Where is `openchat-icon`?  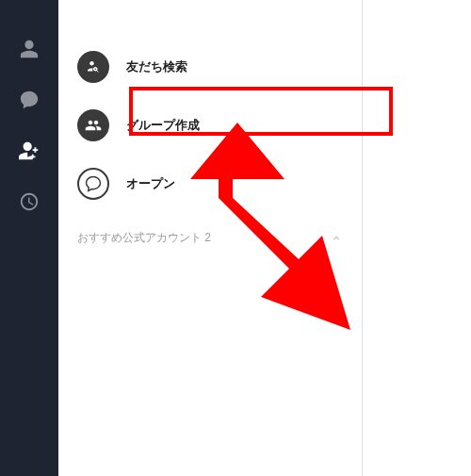
openchat-icon is located at coordinates (93, 184).